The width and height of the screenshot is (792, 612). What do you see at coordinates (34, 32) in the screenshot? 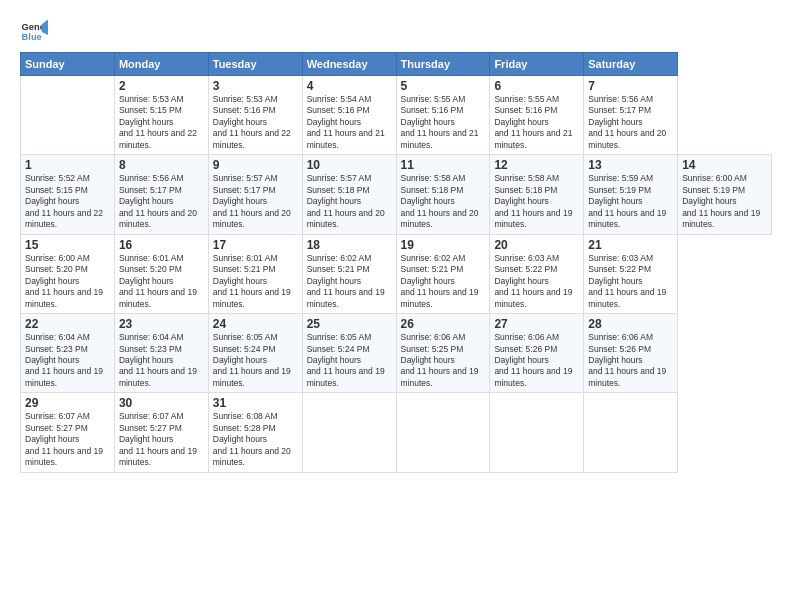
I see `logo-icon: General Blue` at bounding box center [34, 32].